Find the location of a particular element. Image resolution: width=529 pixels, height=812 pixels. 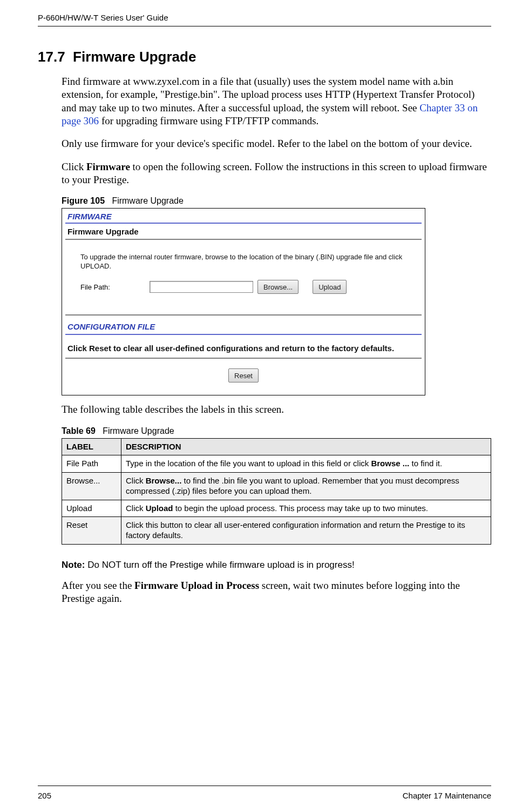

table-header-description: DESCRIPTION is located at coordinates (307, 447).